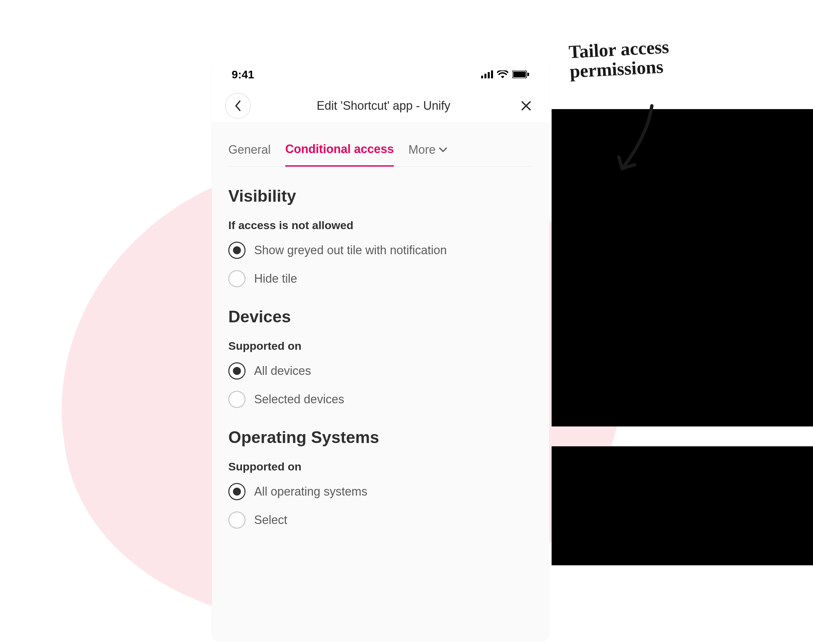  Describe the element at coordinates (380, 520) in the screenshot. I see `radio-select-os: Select` at that location.